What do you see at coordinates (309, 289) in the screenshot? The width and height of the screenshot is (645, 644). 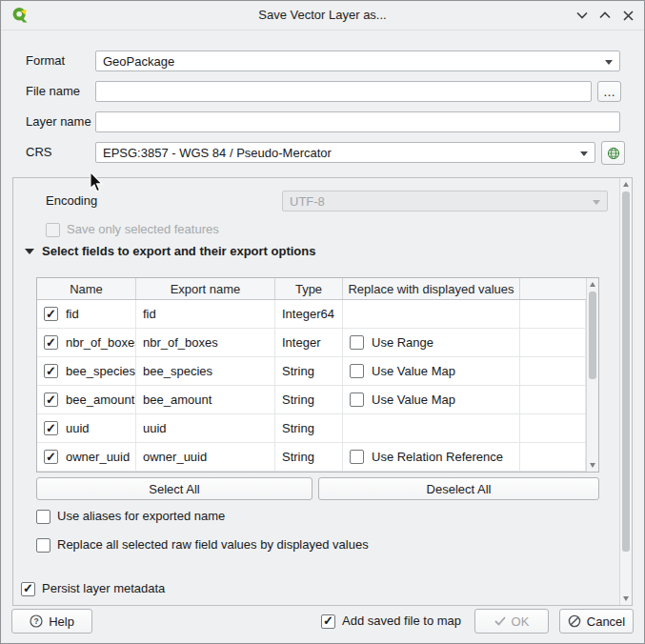 I see `column-header-type: Type` at bounding box center [309, 289].